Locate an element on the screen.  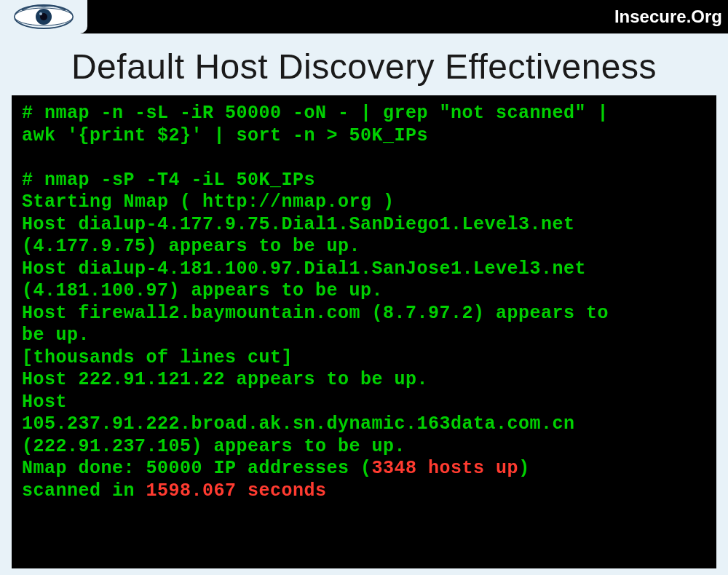
header-bar: Insecure.Org is located at coordinates (364, 17).